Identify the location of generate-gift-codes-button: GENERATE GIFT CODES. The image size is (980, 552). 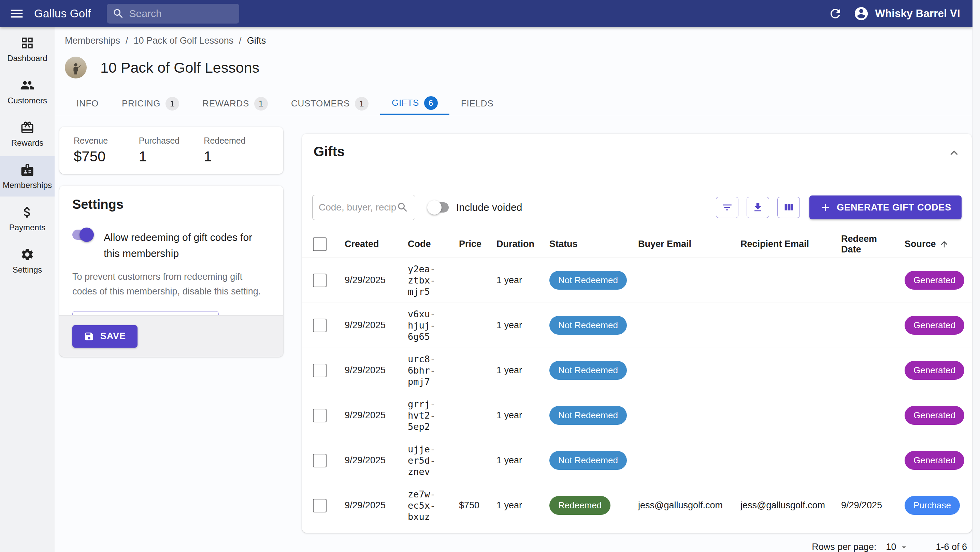
(886, 208).